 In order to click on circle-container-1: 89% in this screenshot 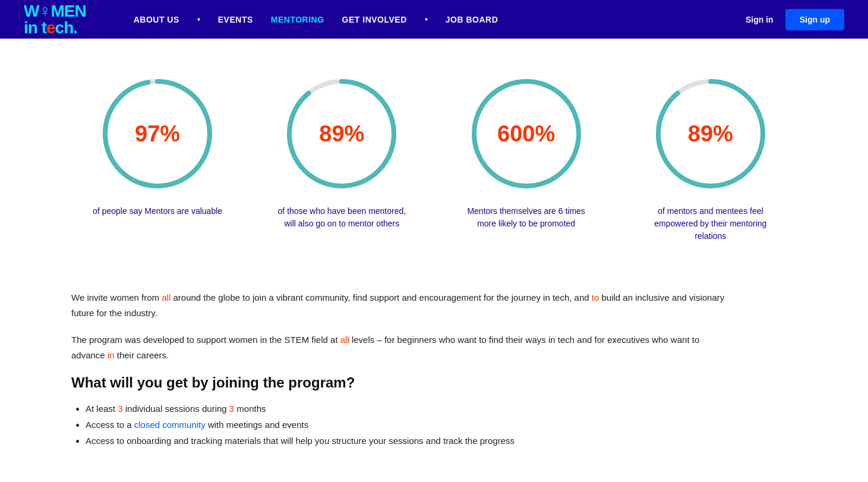, I will do `click(342, 134)`.